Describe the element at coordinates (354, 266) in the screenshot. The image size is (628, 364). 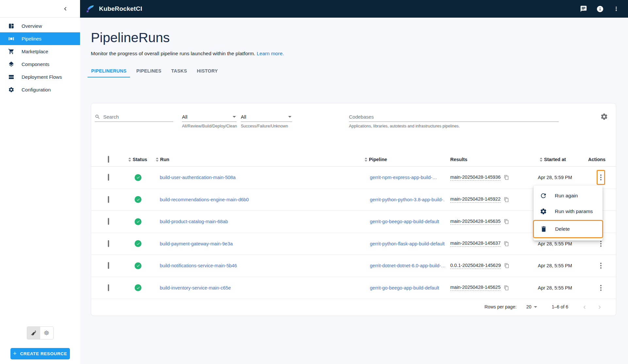
I see `table-row: build-notifications-service-main-5b46 ge…` at that location.